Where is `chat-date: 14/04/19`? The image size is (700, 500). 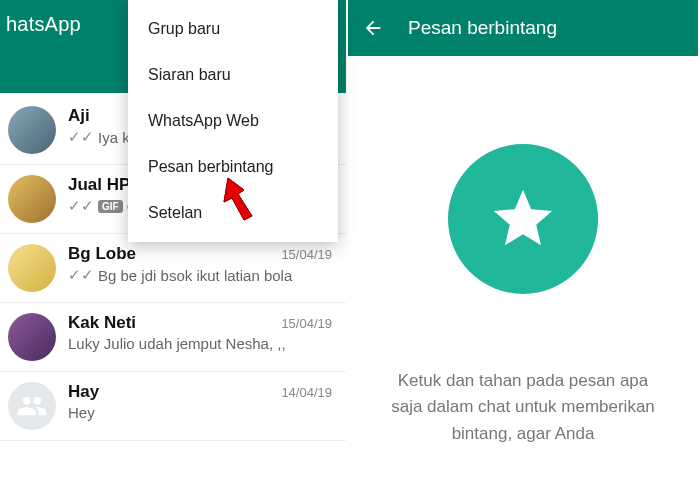
chat-date: 14/04/19 is located at coordinates (306, 392).